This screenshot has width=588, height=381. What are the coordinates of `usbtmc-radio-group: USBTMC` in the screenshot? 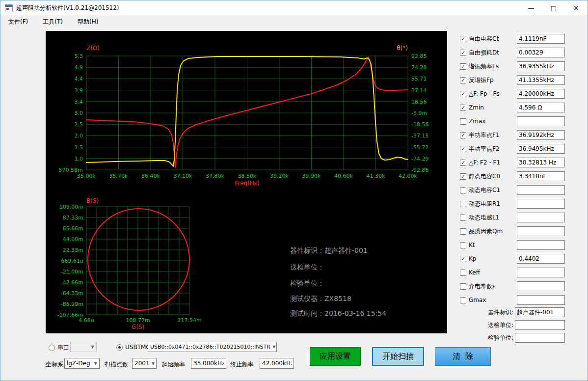 It's located at (134, 347).